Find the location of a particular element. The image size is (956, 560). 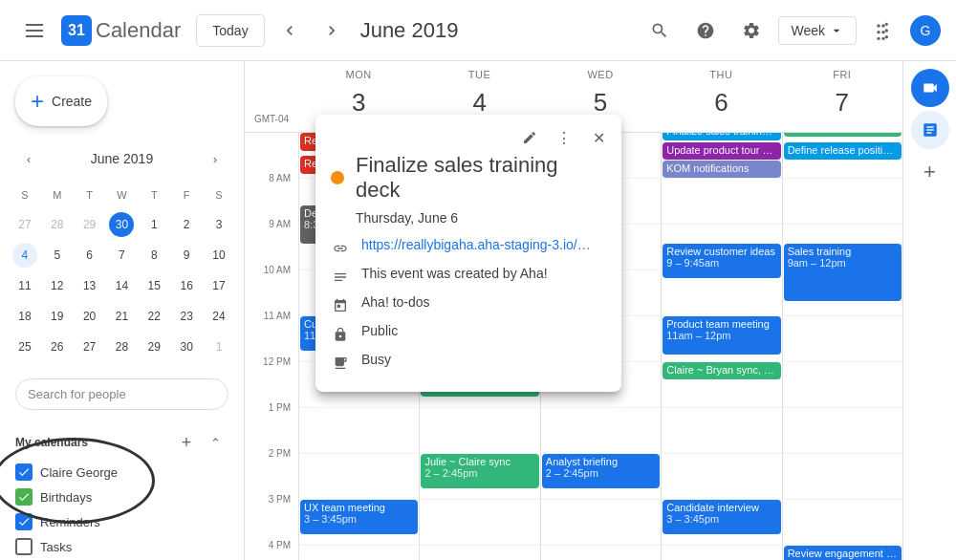

mini-cal-date: 10 is located at coordinates (219, 255).